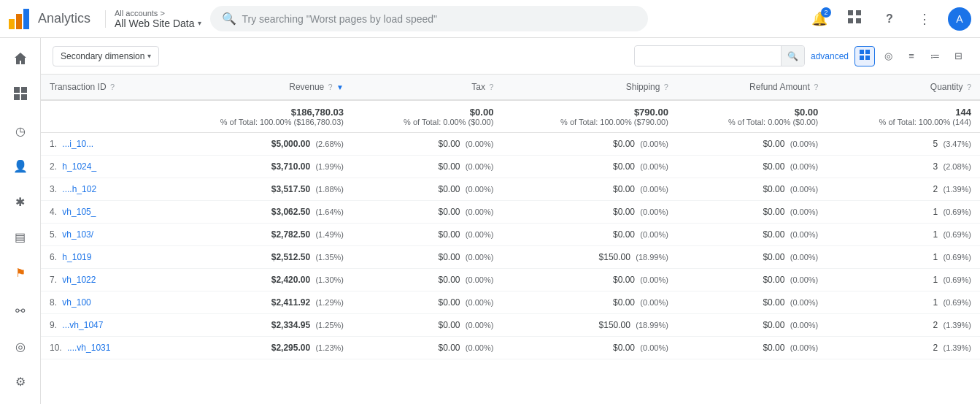 The width and height of the screenshot is (980, 404). I want to click on help-icon-tax: ?, so click(491, 87).